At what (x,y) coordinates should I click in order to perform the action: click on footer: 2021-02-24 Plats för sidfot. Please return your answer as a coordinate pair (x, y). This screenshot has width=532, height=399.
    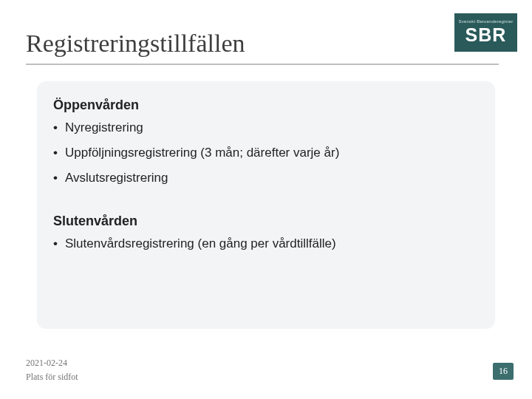
    Looking at the image, I should click on (52, 370).